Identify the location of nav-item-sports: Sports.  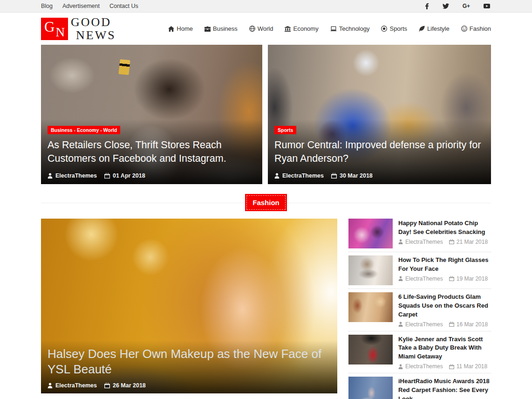
(394, 29).